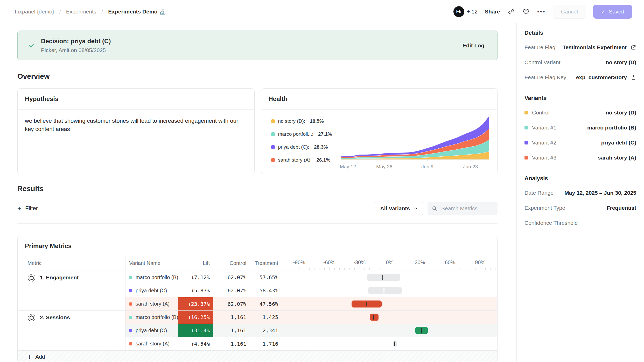 This screenshot has width=644, height=362. Describe the element at coordinates (257, 76) in the screenshot. I see `overview-heading: Overview` at that location.